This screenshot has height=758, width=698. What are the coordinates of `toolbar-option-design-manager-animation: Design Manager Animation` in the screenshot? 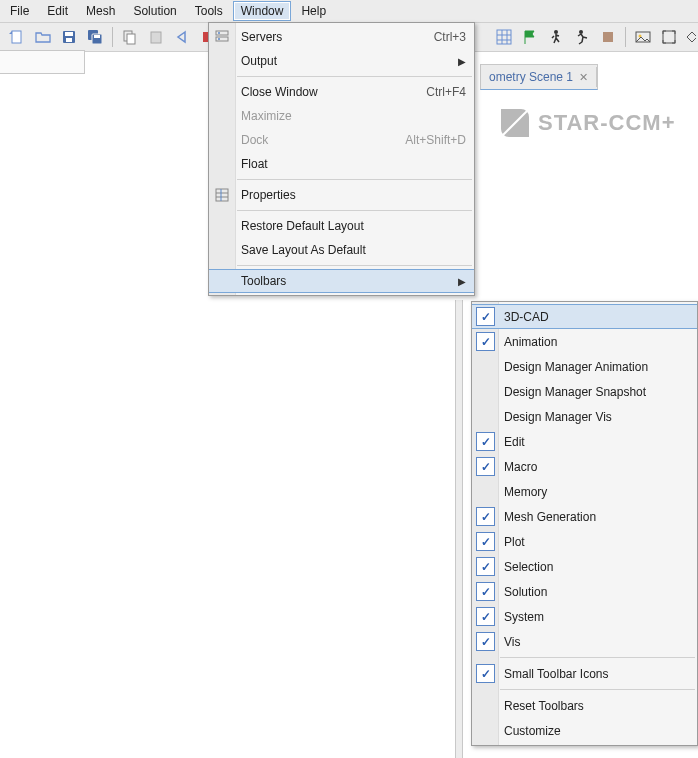 It's located at (584, 366).